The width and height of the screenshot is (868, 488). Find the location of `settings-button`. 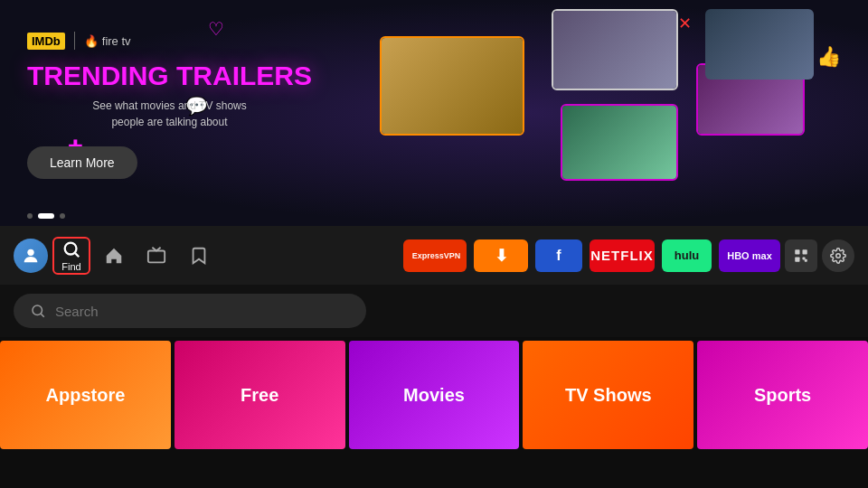

settings-button is located at coordinates (838, 256).